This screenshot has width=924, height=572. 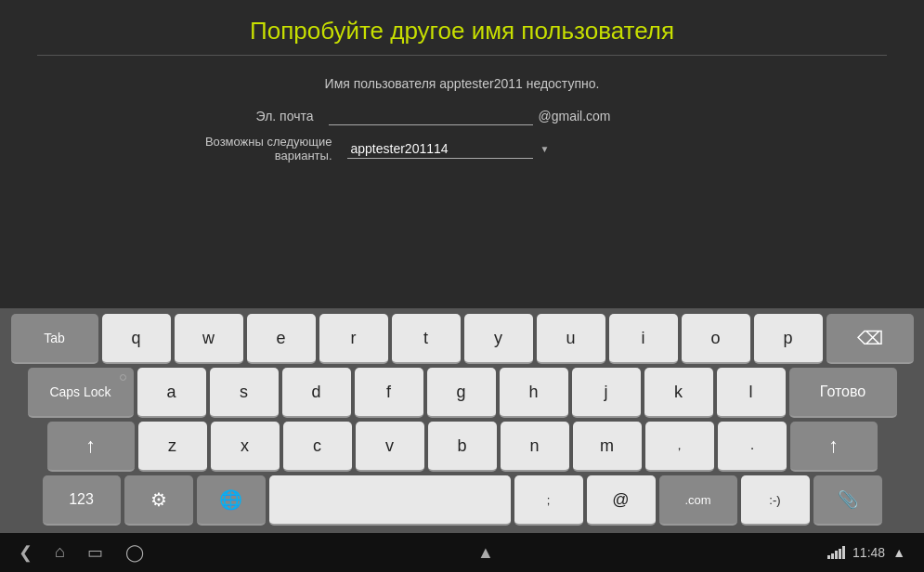 What do you see at coordinates (317, 393) in the screenshot?
I see `key-d: d` at bounding box center [317, 393].